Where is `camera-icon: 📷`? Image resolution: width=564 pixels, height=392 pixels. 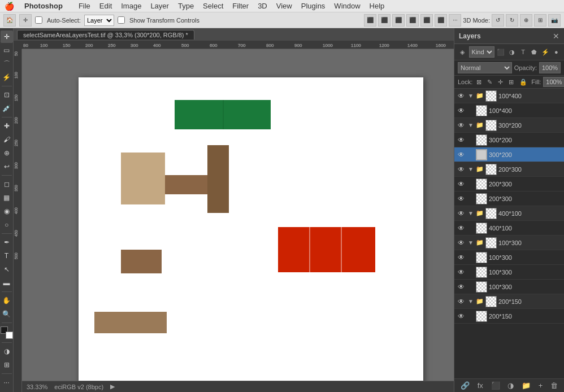 camera-icon: 📷 is located at coordinates (554, 20).